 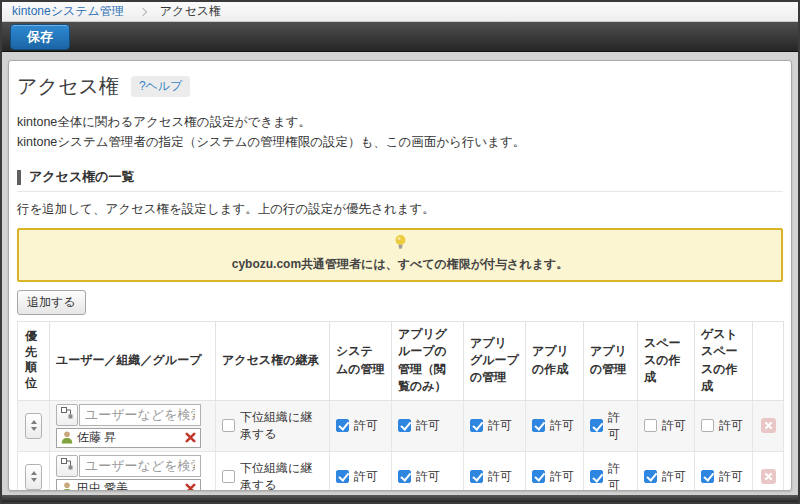 What do you see at coordinates (495, 362) in the screenshot?
I see `col-header-appgroup-admin: アプリグループの管理` at bounding box center [495, 362].